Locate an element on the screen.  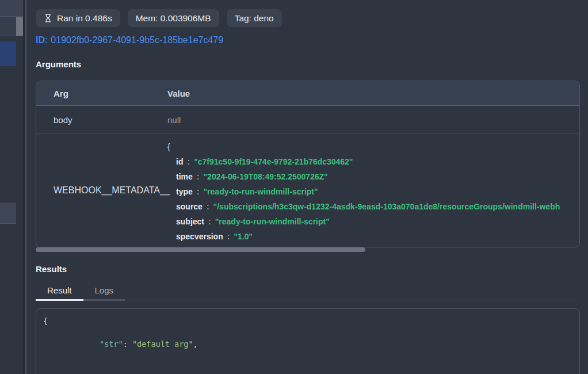
code-key: "str" is located at coordinates (112, 344).